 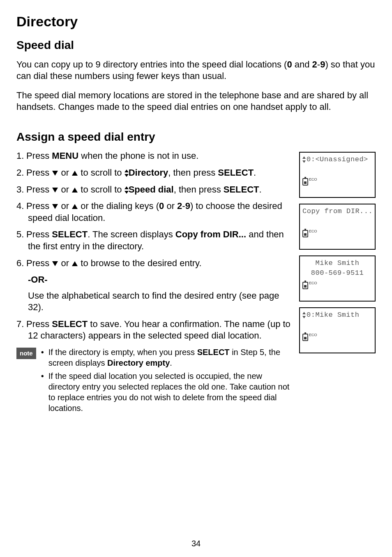 I want to click on lcd-text: 0:Mike Smith, so click(x=333, y=315).